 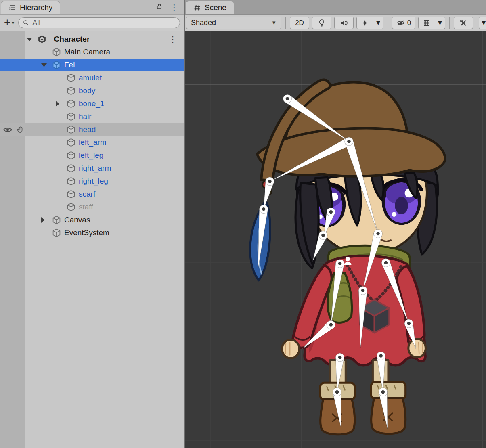 I want to click on tab-scene: Scene, so click(x=210, y=7).